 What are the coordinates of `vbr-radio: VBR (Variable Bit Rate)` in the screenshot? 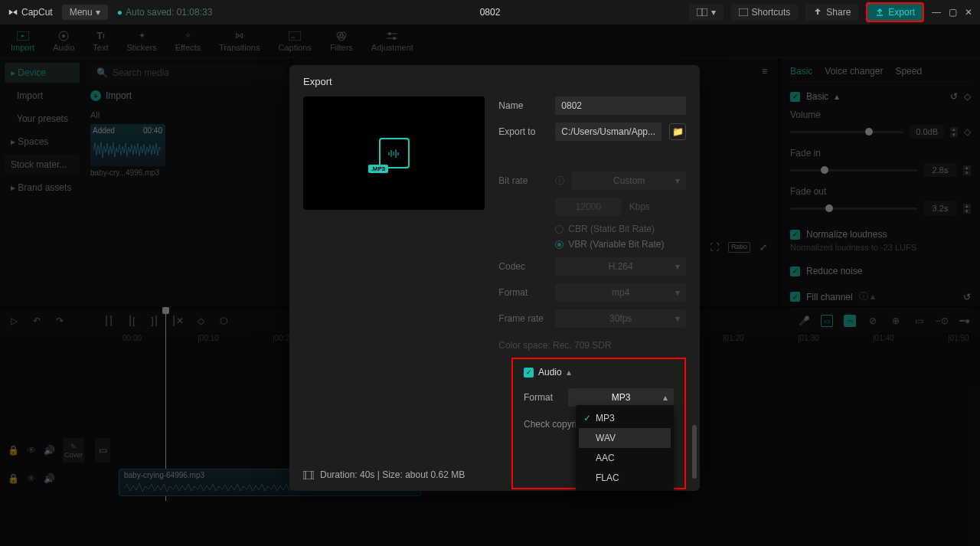 It's located at (609, 244).